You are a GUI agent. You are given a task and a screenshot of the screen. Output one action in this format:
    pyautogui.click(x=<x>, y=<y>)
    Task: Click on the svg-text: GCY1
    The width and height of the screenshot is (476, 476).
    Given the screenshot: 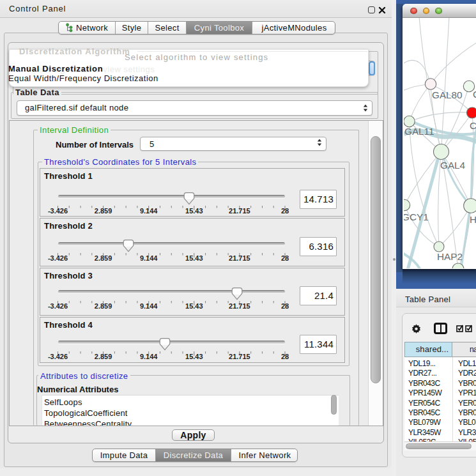 What is the action you would take?
    pyautogui.click(x=417, y=217)
    